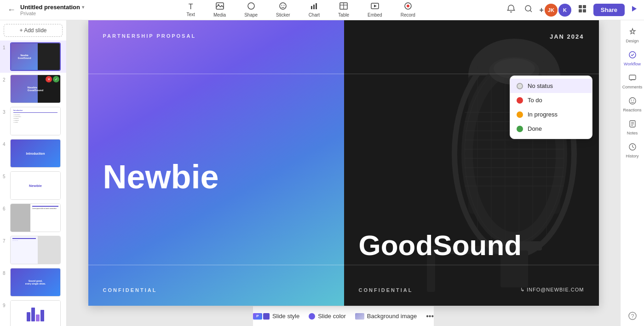 This screenshot has height=326, width=644. I want to click on shape-icon, so click(251, 7).